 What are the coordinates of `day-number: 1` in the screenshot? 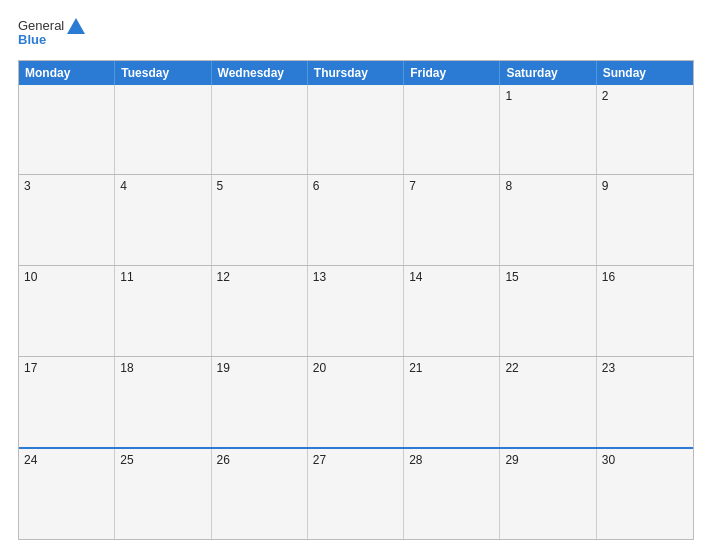 It's located at (508, 96).